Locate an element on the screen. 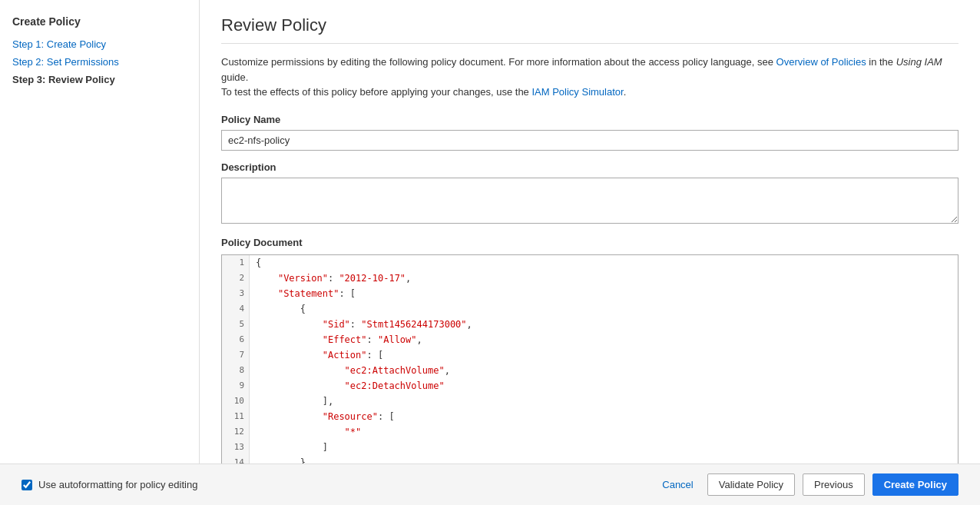 The image size is (980, 505). desc-text-3: guide. is located at coordinates (235, 77).